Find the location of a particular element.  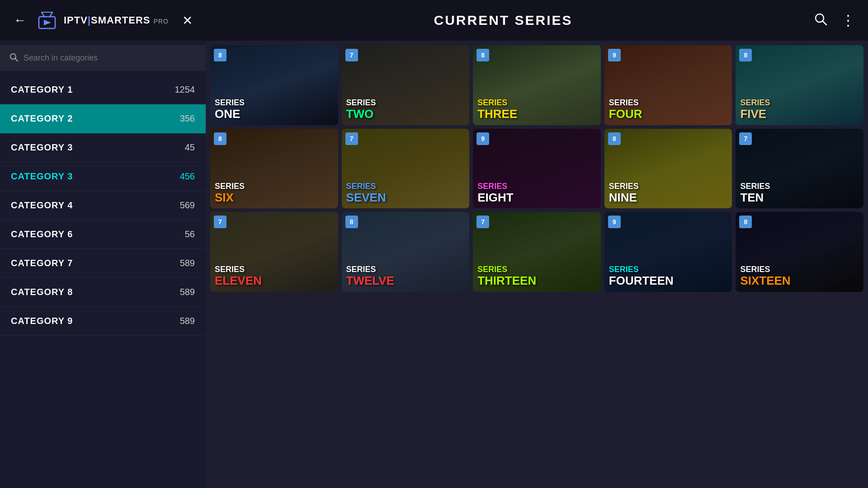

card-14: 9 SERIES FOURTEEN is located at coordinates (668, 252).